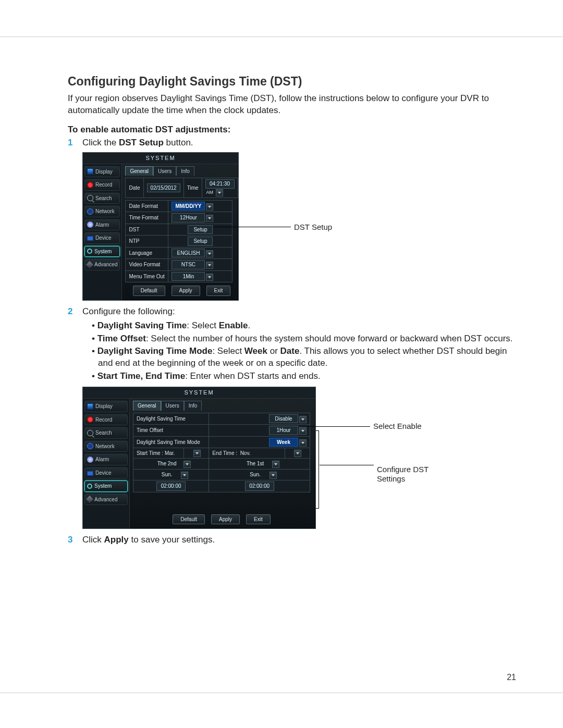  Describe the element at coordinates (147, 218) in the screenshot. I see `lbl-time-format: Time Format` at that location.